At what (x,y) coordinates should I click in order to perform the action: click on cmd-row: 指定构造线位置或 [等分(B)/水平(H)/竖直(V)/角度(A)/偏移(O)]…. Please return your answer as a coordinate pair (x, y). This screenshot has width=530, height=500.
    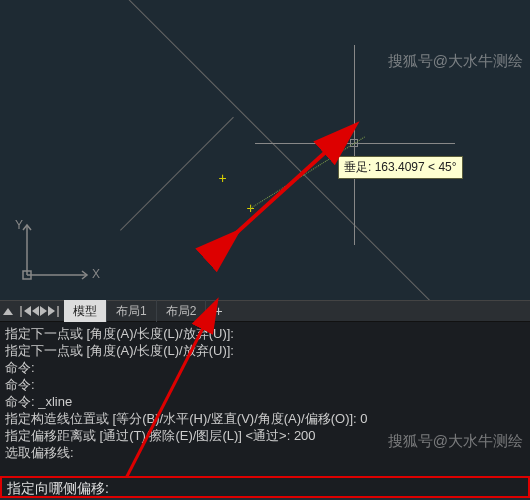
    Looking at the image, I should click on (265, 418).